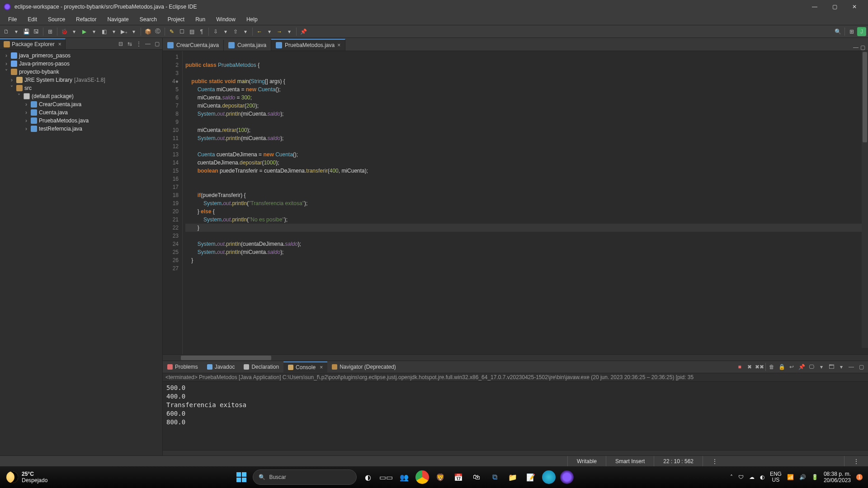 Image resolution: width=868 pixels, height=488 pixels. I want to click on tray-clock: 08:38 p. m. 20/06/2023, so click(837, 477).